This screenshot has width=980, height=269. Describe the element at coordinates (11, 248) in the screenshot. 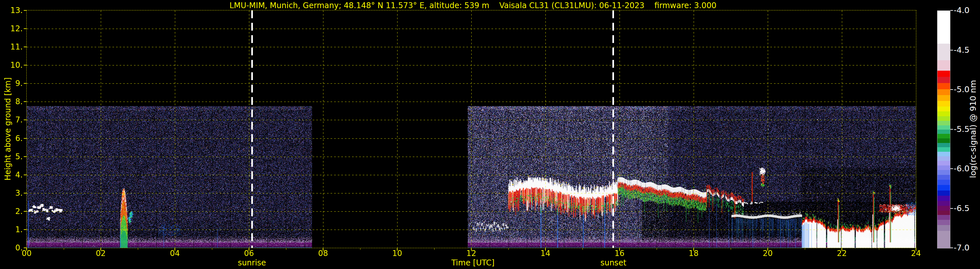

I see `y-tick-label: 0.` at that location.